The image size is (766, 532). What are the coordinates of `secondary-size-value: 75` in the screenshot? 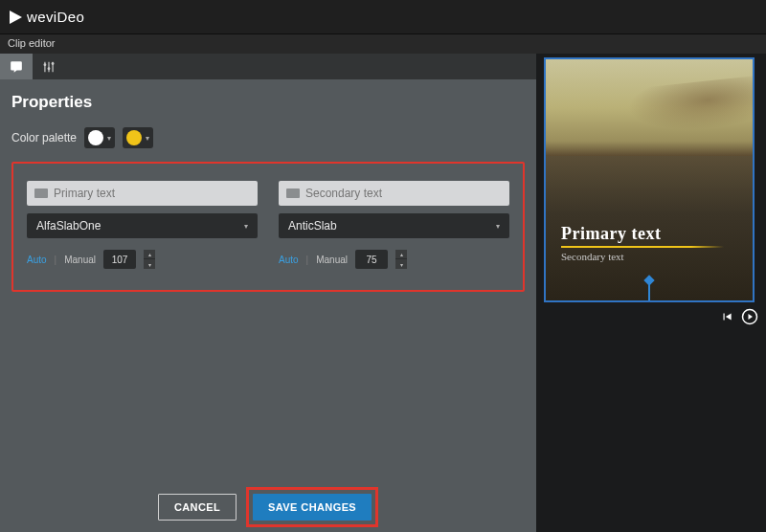 It's located at (372, 259).